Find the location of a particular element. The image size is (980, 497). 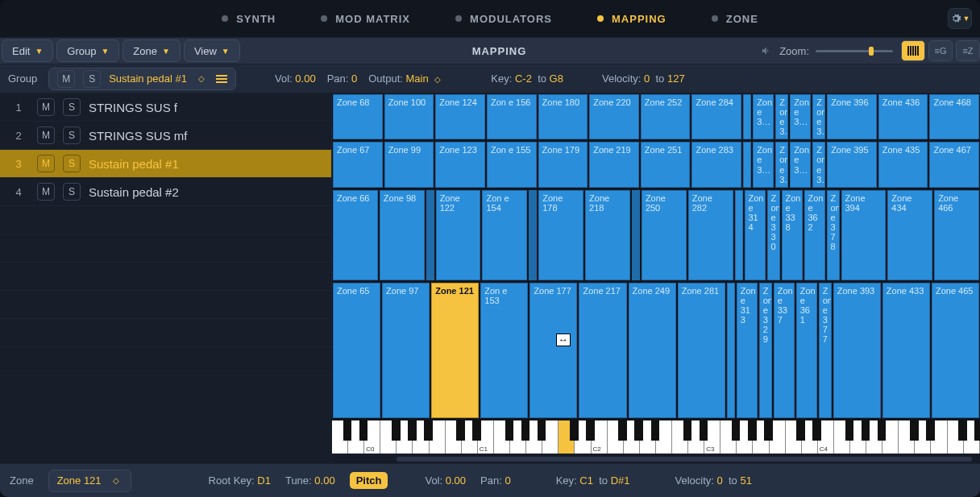

solo-chip: S is located at coordinates (92, 79).